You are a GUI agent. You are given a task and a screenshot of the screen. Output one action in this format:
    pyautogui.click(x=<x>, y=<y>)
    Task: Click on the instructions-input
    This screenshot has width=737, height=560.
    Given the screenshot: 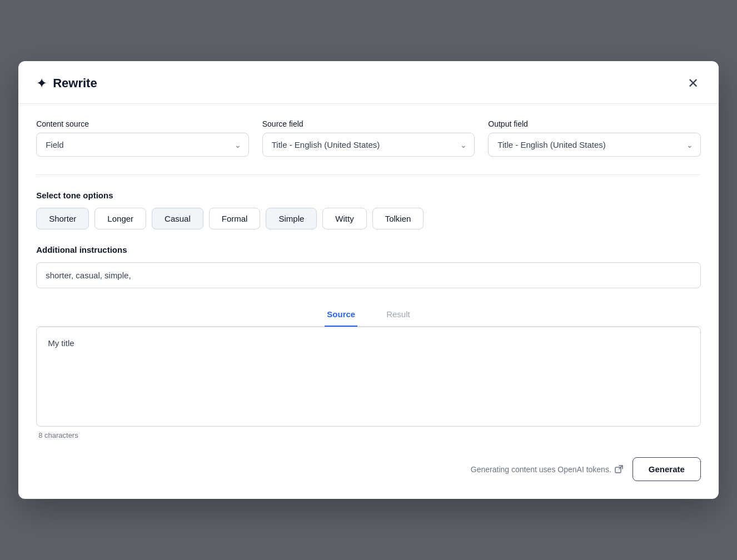 What is the action you would take?
    pyautogui.click(x=368, y=276)
    